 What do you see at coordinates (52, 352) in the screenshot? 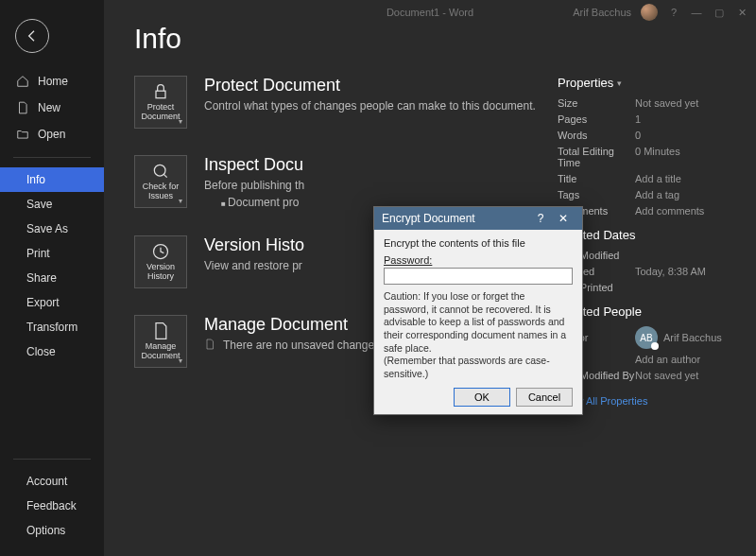
I see `nav-close: Close` at bounding box center [52, 352].